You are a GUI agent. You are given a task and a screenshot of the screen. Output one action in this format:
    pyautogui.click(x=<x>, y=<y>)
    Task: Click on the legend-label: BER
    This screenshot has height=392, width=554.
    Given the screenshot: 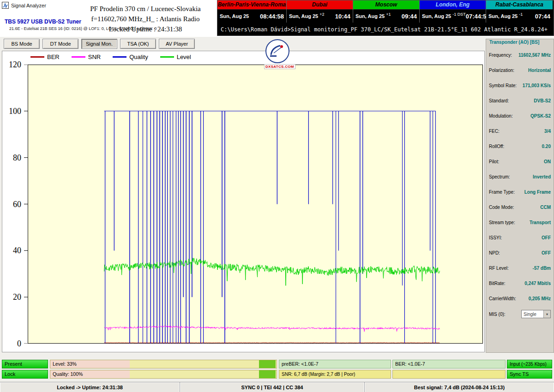 What is the action you would take?
    pyautogui.click(x=54, y=57)
    